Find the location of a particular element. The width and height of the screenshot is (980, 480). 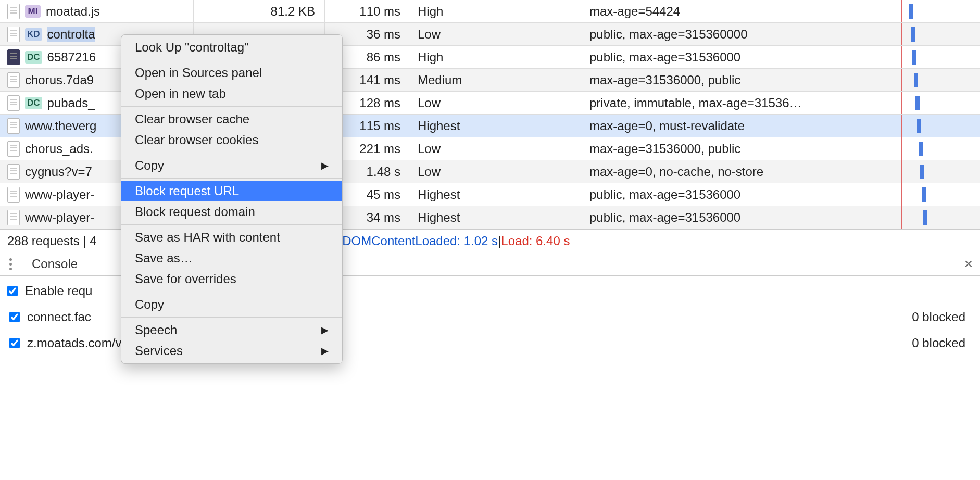

cache-control-cell: max-age=0, must-revalidate is located at coordinates (731, 126).